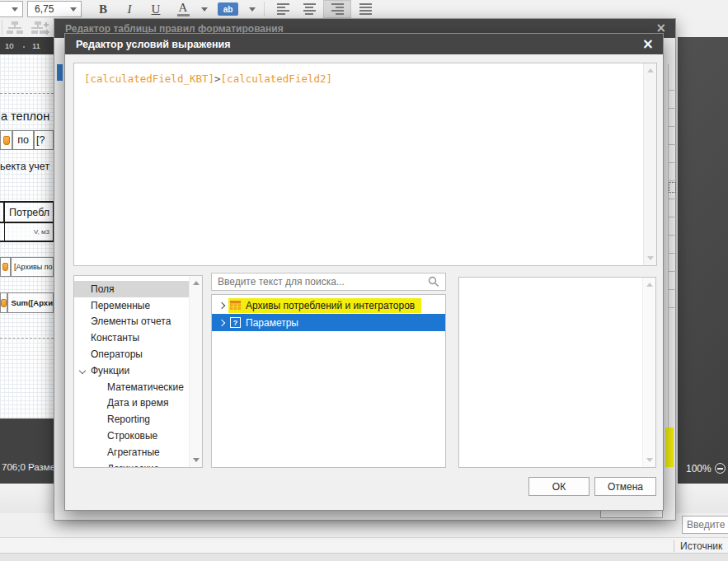  What do you see at coordinates (236, 323) in the screenshot?
I see `question-icon: ?` at bounding box center [236, 323].